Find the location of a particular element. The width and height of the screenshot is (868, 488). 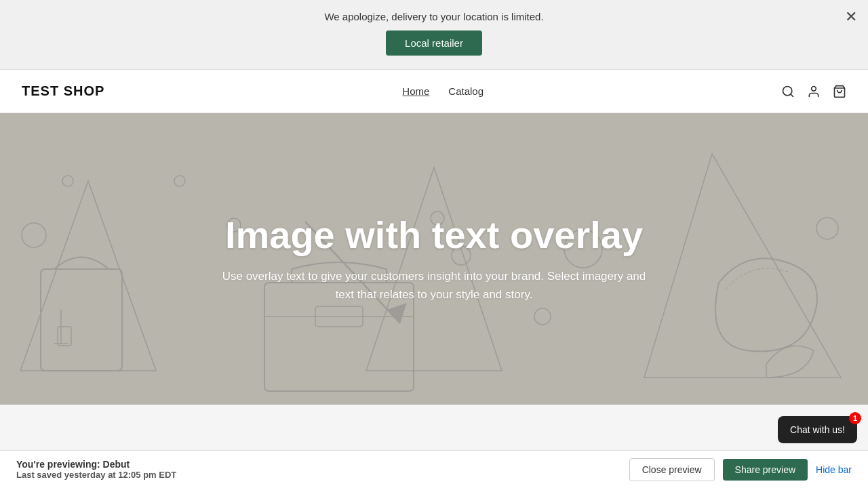

preview-bar: You're previewing: Debut Last saved yest… is located at coordinates (434, 469).